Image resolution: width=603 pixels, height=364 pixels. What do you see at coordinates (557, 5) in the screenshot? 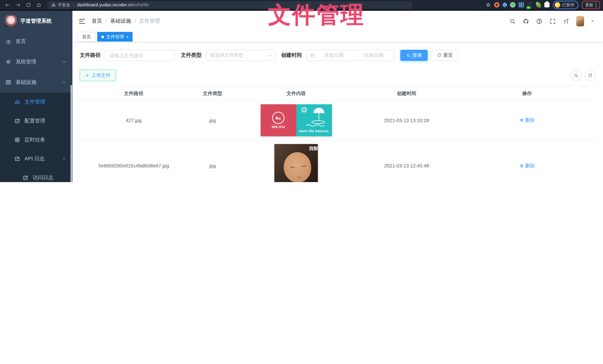
I see `profile-emoji-icon` at bounding box center [557, 5].